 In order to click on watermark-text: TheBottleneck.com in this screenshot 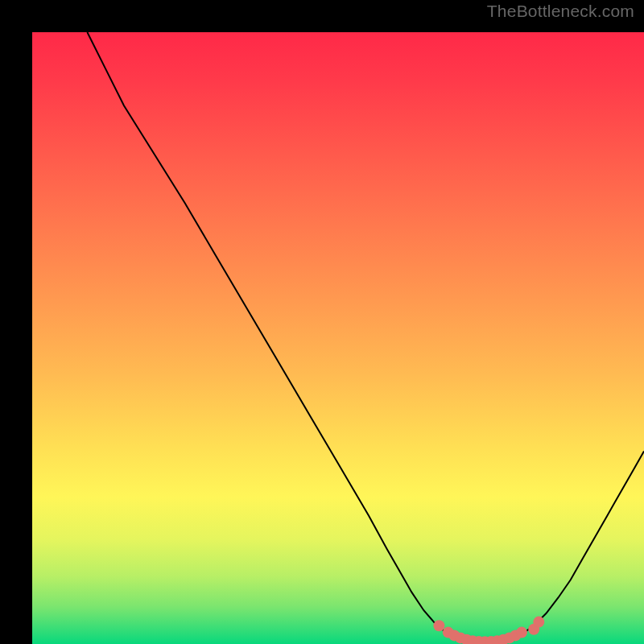, I will do `click(560, 11)`.